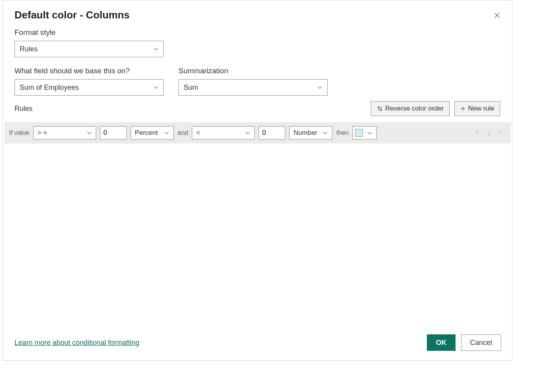 This screenshot has height=392, width=554. Describe the element at coordinates (501, 133) in the screenshot. I see `delete-rule-button` at that location.